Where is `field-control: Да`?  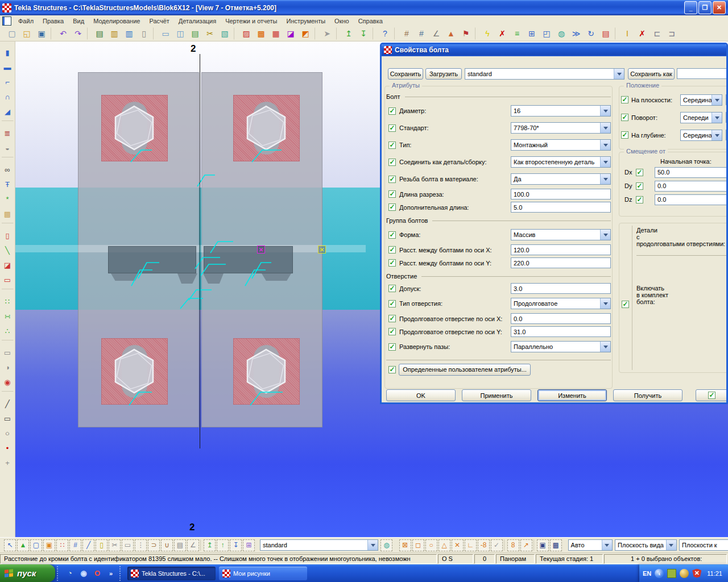
field-control: Да is located at coordinates (561, 179).